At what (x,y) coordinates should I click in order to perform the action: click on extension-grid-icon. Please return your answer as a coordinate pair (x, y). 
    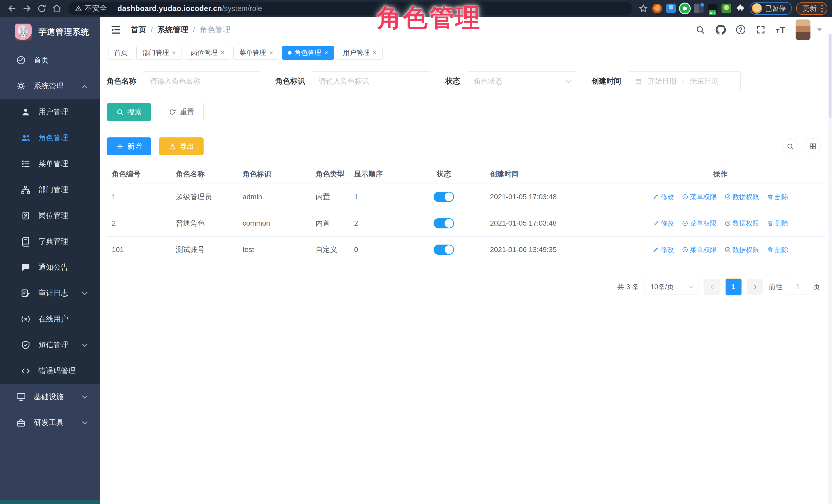
    Looking at the image, I should click on (699, 8).